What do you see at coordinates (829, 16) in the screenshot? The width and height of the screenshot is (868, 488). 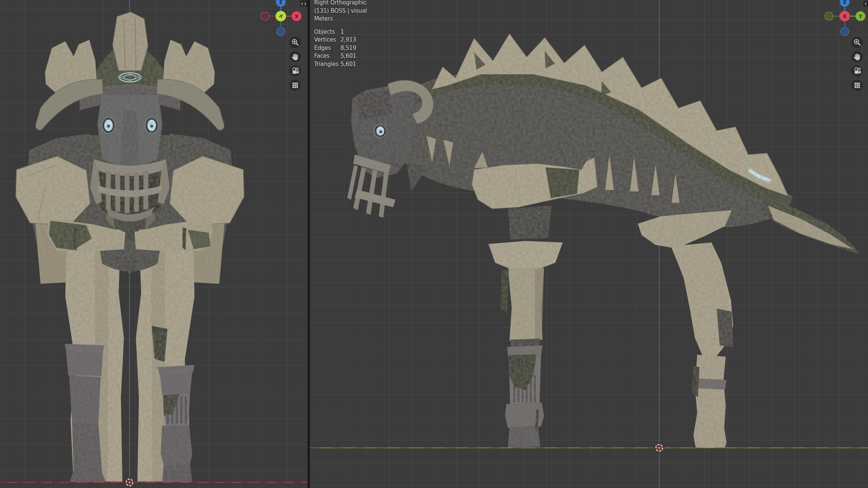 I see `gizmo-axis-y-negative` at bounding box center [829, 16].